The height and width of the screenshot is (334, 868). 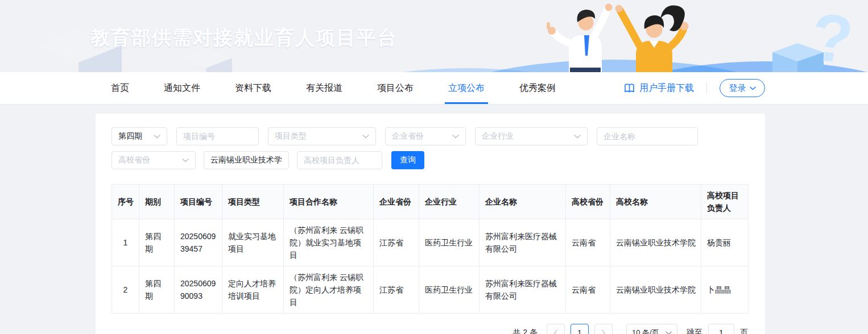 What do you see at coordinates (430, 136) in the screenshot?
I see `filter-row-1: 第四期 项目类型 企业省份 企业行业` at bounding box center [430, 136].